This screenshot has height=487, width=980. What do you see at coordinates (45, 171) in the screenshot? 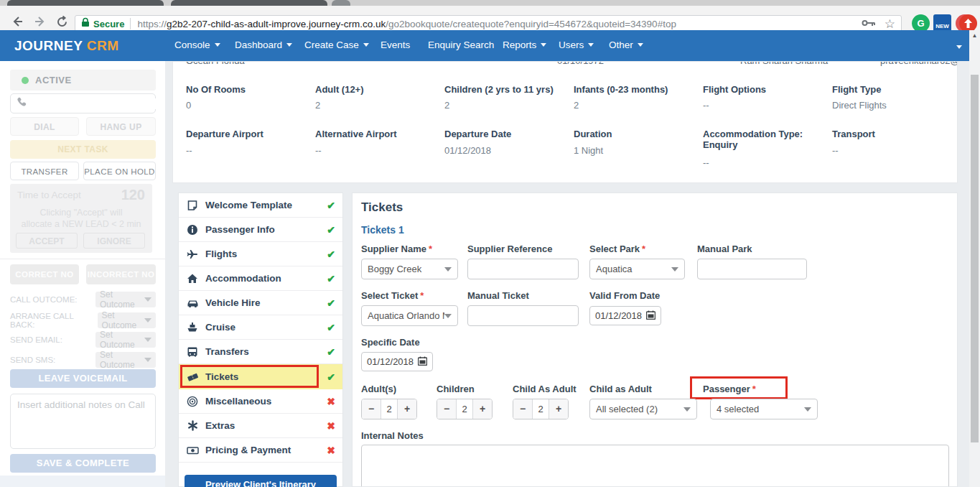
I see `transfer-button: TRANSFER` at bounding box center [45, 171].